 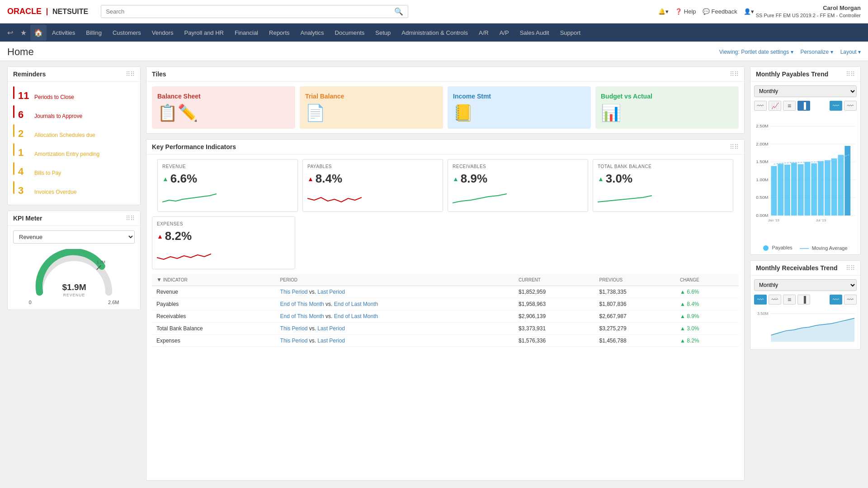 I want to click on kpi-drag-handle: ⠿⠿, so click(x=734, y=147).